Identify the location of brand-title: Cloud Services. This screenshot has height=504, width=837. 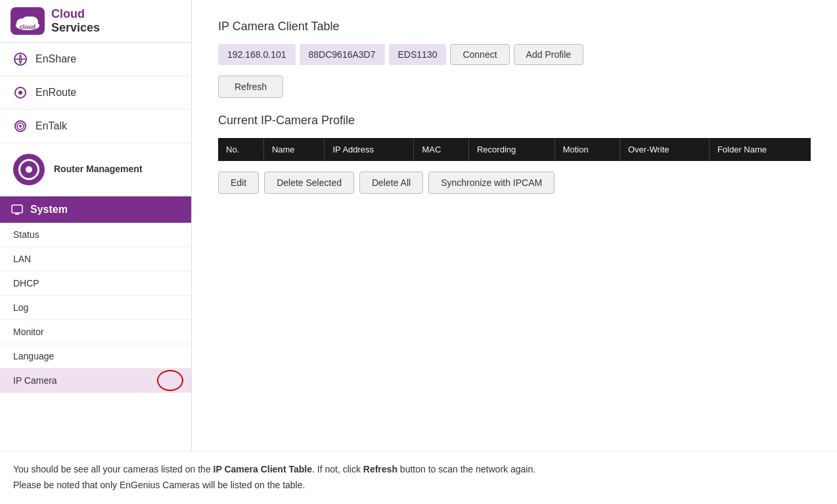
(76, 21).